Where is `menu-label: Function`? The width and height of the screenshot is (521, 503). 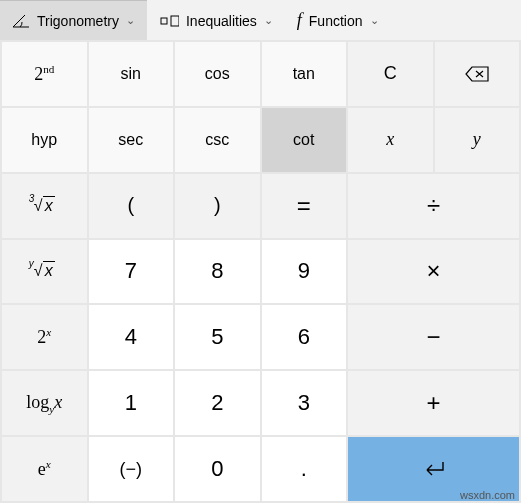
menu-label: Function is located at coordinates (336, 21).